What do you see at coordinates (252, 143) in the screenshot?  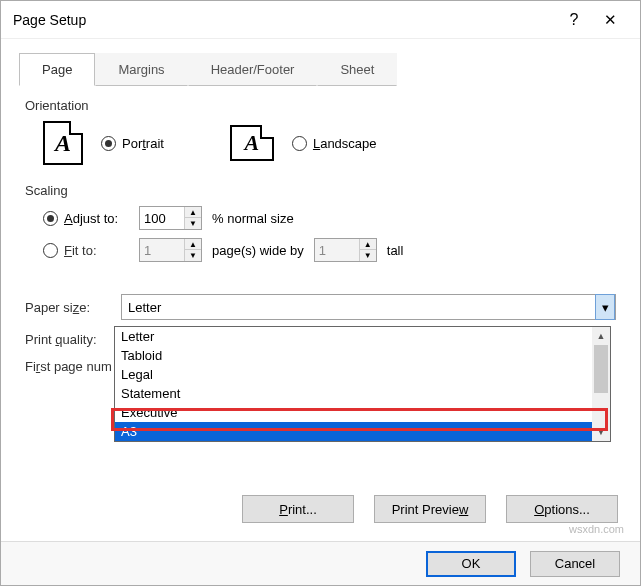 I see `landscape-icon: A` at bounding box center [252, 143].